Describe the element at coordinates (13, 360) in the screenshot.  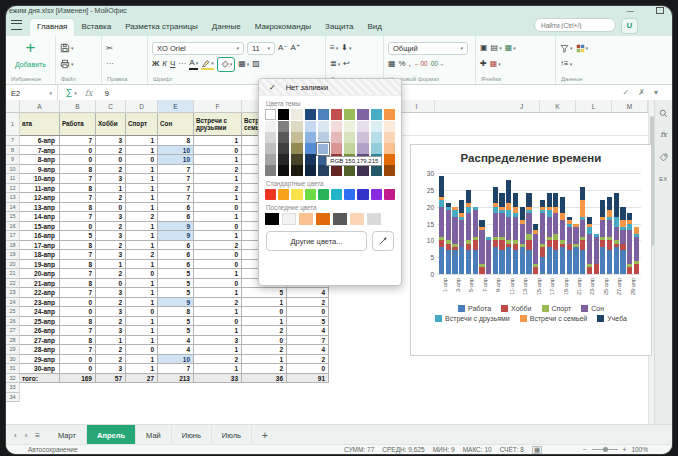
I see `row-header-30: 30` at that location.